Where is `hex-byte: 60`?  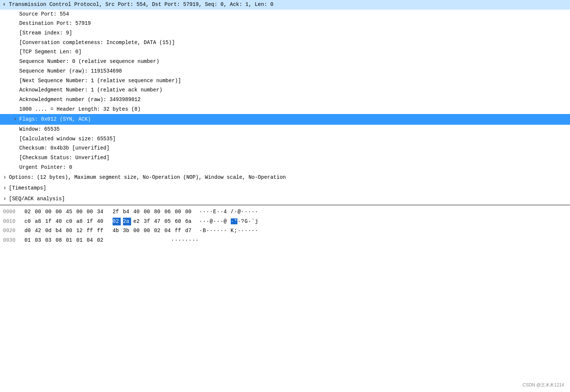 hex-byte: 60 is located at coordinates (179, 222).